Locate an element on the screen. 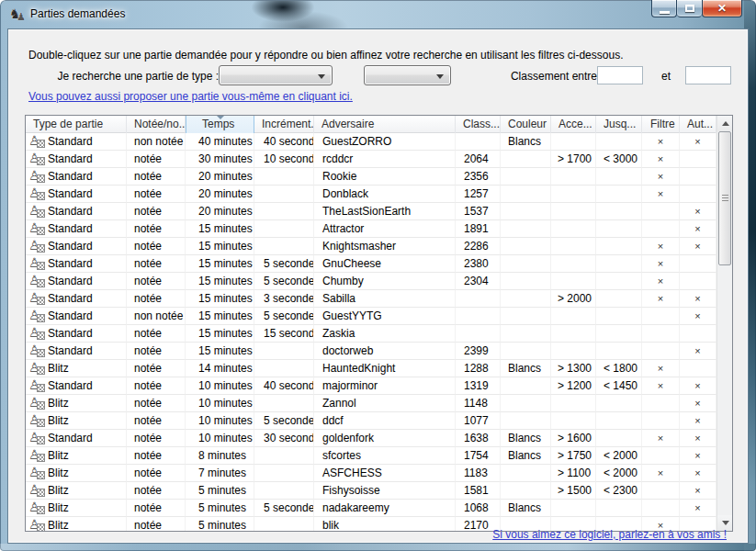 The image size is (756, 551). cell-classement: 1638 is located at coordinates (478, 439).